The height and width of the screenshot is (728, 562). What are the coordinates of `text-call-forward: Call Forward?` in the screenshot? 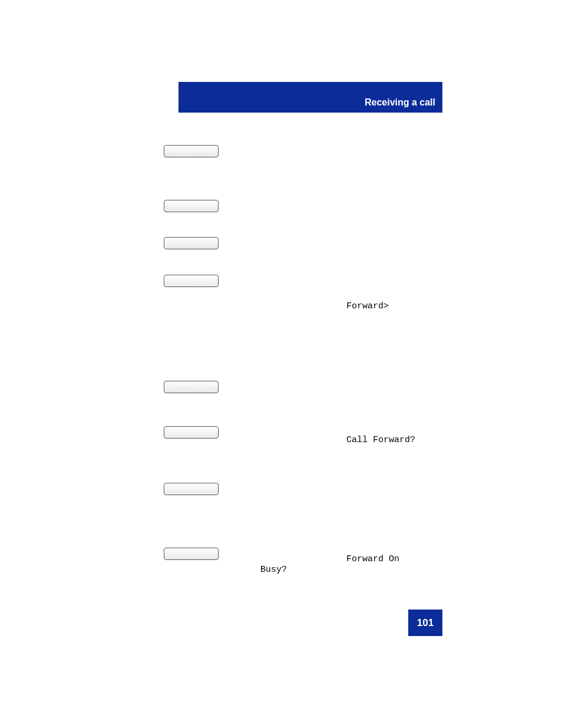 It's located at (381, 440).